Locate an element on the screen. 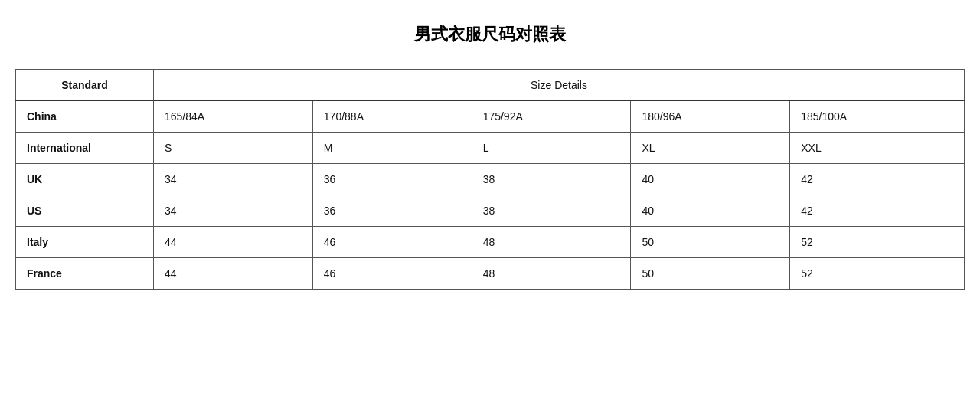 The image size is (980, 393). header-standard: Standard is located at coordinates (85, 86).